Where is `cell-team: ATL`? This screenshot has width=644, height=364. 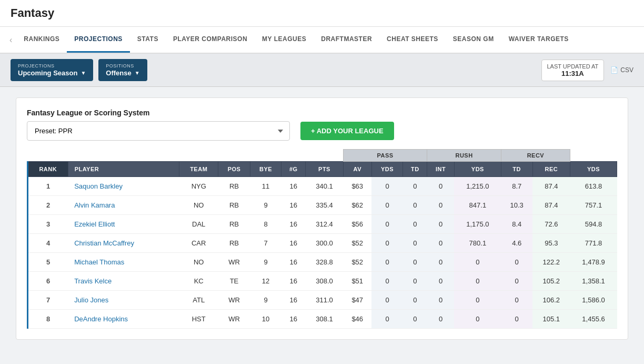 cell-team: ATL is located at coordinates (199, 300).